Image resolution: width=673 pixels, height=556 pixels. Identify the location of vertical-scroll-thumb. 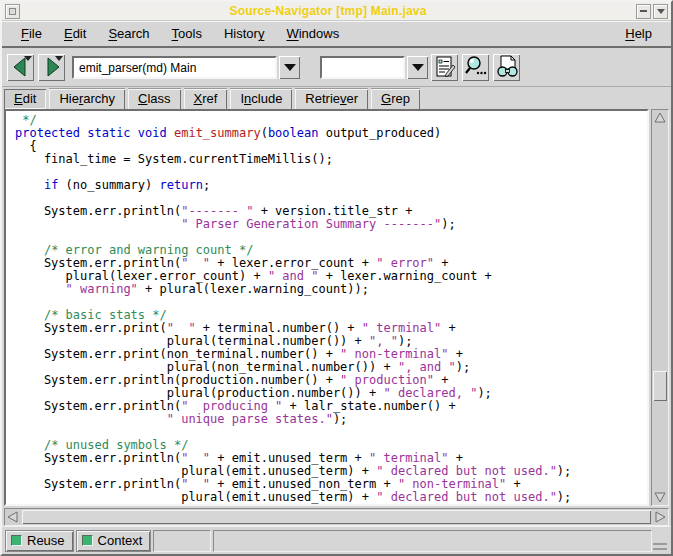
(660, 386).